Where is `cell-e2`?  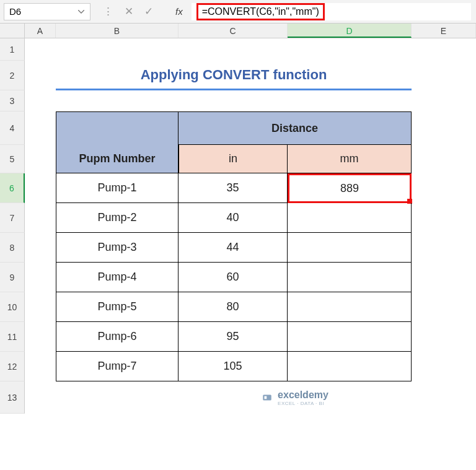
cell-e2 is located at coordinates (444, 76).